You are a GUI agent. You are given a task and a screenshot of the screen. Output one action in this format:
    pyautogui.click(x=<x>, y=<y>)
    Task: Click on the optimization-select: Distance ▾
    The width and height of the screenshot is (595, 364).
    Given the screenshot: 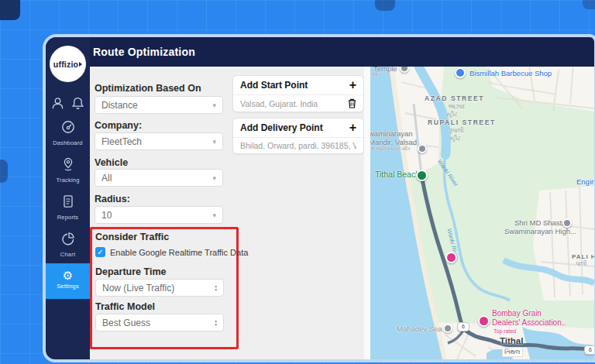 What is the action you would take?
    pyautogui.click(x=159, y=105)
    